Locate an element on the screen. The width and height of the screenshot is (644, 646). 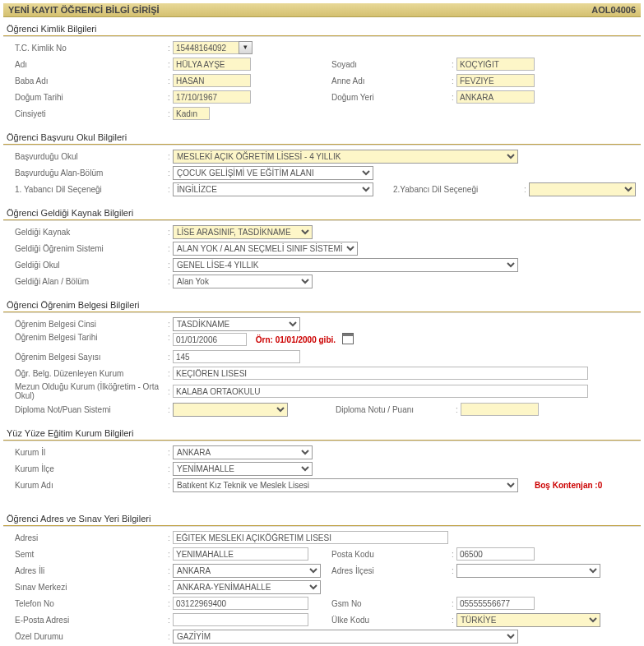
tel-label: Telefon No is located at coordinates (86, 603).